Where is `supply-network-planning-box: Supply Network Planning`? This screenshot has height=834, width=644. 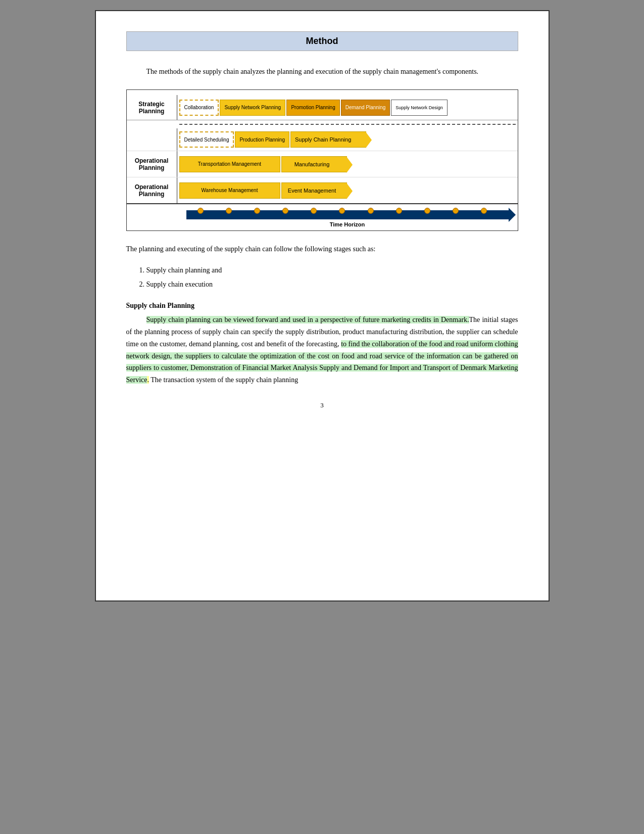 supply-network-planning-box: Supply Network Planning is located at coordinates (253, 108).